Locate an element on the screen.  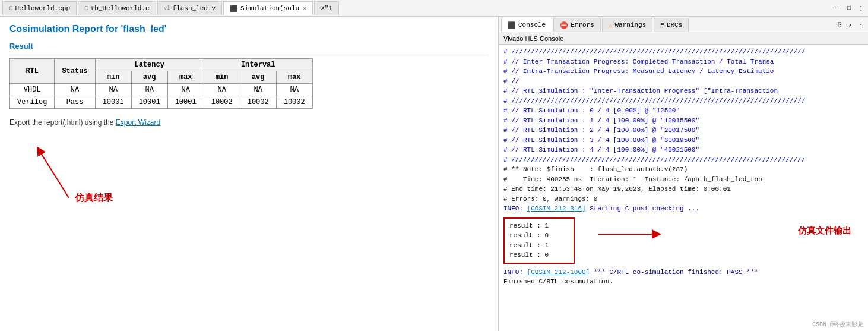
vl-file-icon: vl is located at coordinates (167, 8).